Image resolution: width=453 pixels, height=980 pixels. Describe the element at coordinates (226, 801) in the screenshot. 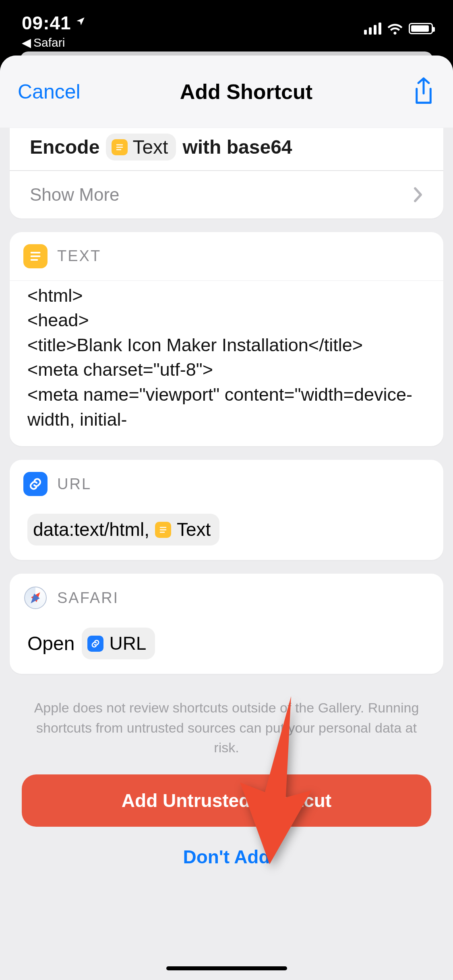

I see `add-untrusted-shortcut-button: Add Untrusted Shortcut` at that location.